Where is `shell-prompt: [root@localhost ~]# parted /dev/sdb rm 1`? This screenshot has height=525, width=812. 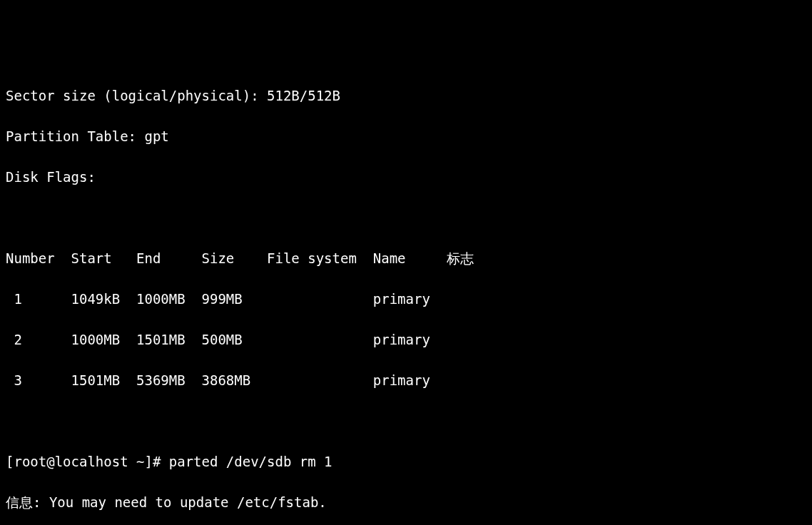 shell-prompt: [root@localhost ~]# parted /dev/sdb rm 1 is located at coordinates (406, 462).